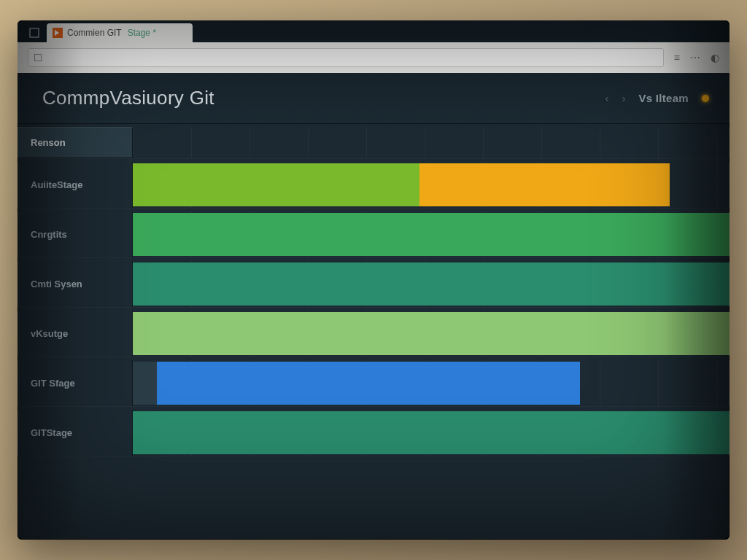  I want to click on profile-icon: ◐, so click(715, 58).